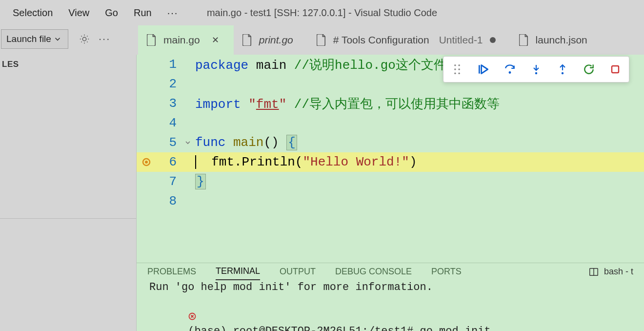 This screenshot has height=331, width=644. What do you see at coordinates (306, 162) in the screenshot?
I see `code-content: fmt.Println("Hello World!")` at bounding box center [306, 162].